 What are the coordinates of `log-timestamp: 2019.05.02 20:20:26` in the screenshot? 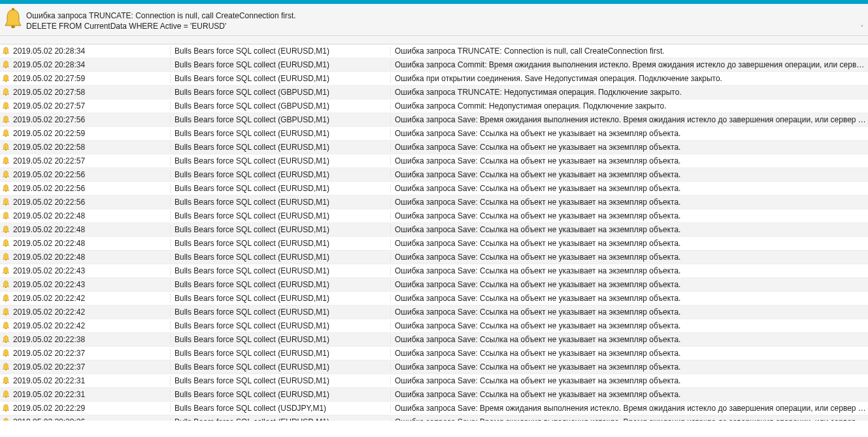 It's located at (91, 419).